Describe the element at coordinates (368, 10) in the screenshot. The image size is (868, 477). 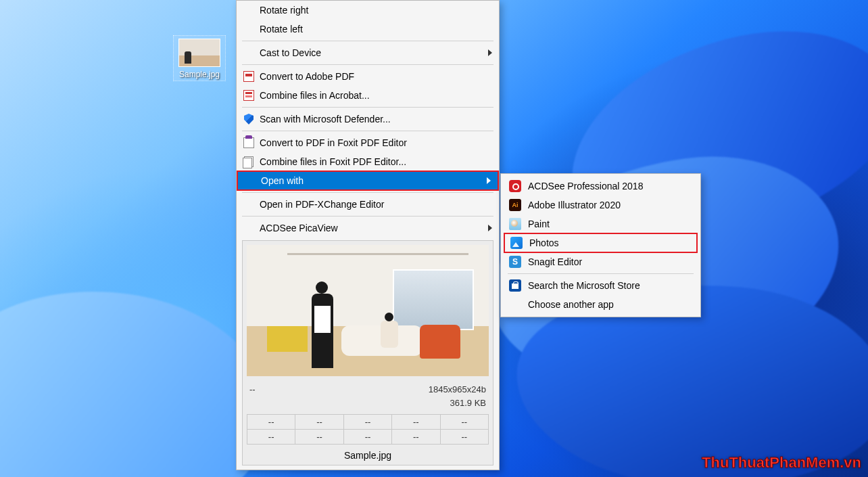
I see `menu-rotate-right: Rotate right` at that location.